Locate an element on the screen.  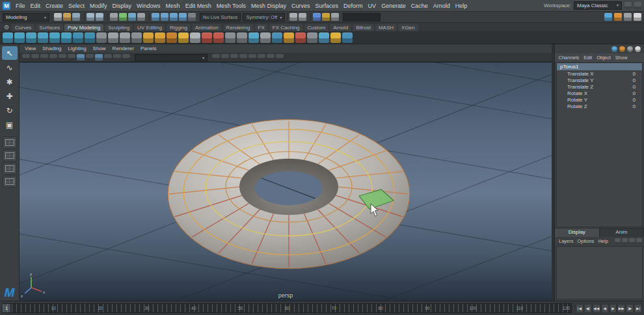
layout-single-pane-button is located at coordinates (10, 143).